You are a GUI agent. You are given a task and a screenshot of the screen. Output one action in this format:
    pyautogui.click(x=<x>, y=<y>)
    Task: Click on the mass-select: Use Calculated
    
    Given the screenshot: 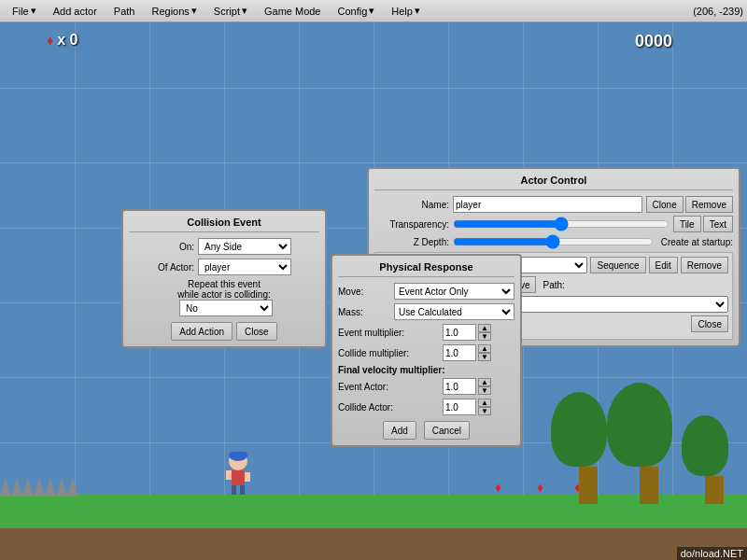 What is the action you would take?
    pyautogui.click(x=454, y=312)
    